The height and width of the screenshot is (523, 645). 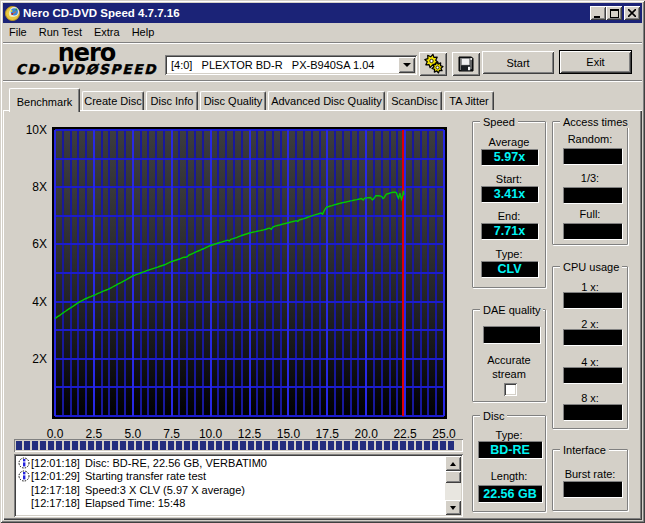 What do you see at coordinates (18, 32) in the screenshot?
I see `menu-file: File` at bounding box center [18, 32].